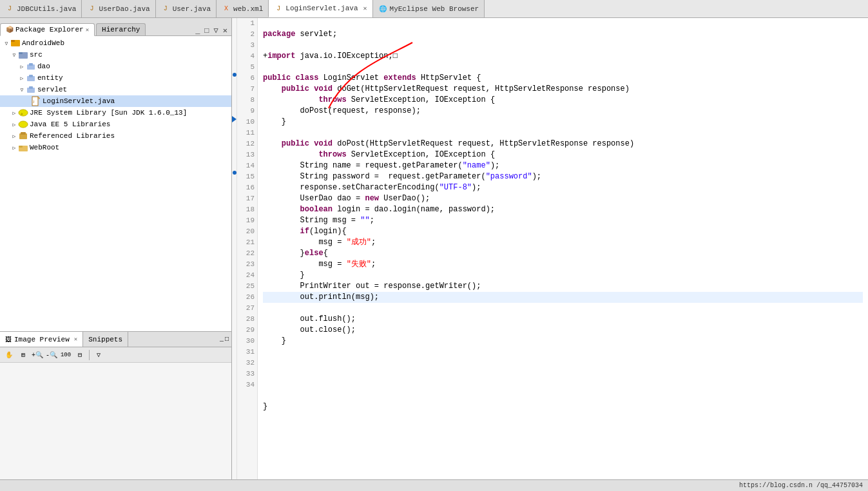  What do you see at coordinates (383, 9) in the screenshot?
I see `browser-icon: 🌐` at bounding box center [383, 9].